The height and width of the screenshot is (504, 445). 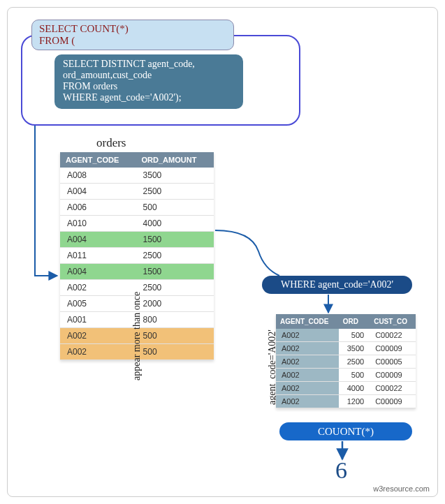 What do you see at coordinates (98, 176) in the screenshot?
I see `cell-agent-code: A008` at bounding box center [98, 176].